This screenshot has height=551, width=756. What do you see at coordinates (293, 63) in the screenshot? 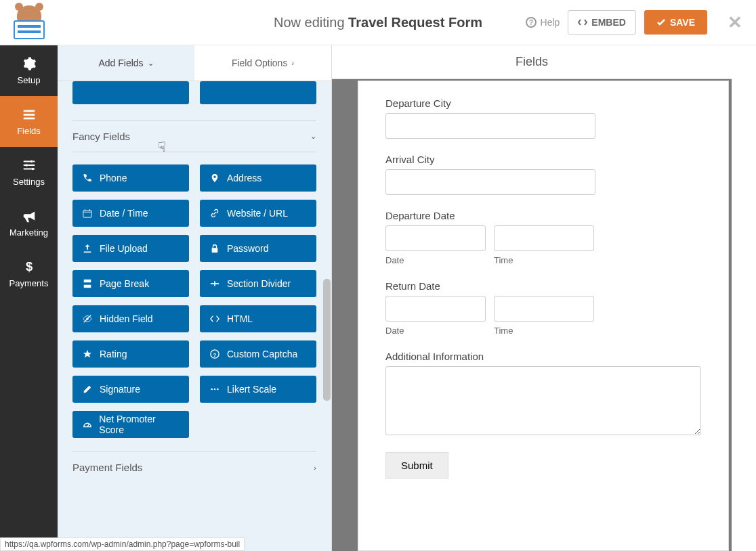
I see `chevron-right-icon: ›` at bounding box center [293, 63].